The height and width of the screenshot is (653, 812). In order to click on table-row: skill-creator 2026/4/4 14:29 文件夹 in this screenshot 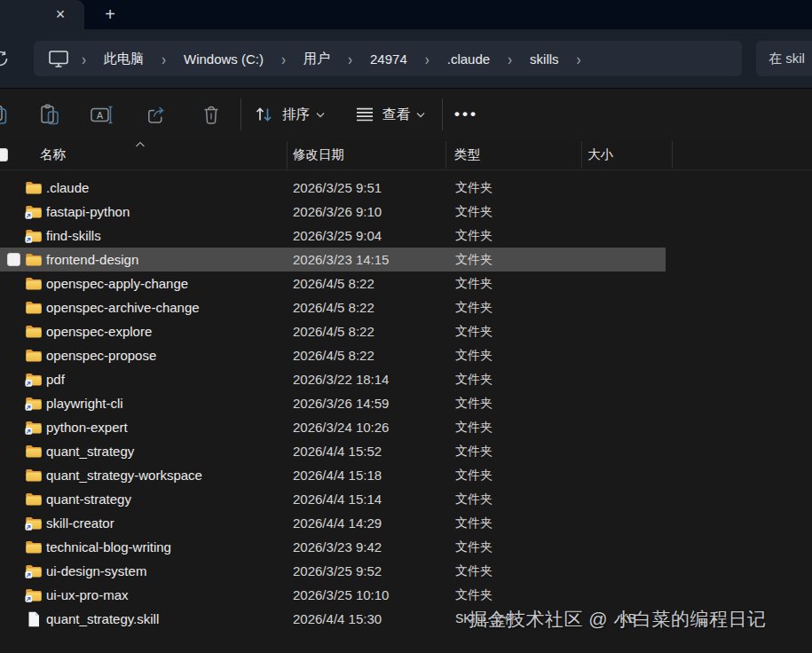, I will do `click(406, 523)`.